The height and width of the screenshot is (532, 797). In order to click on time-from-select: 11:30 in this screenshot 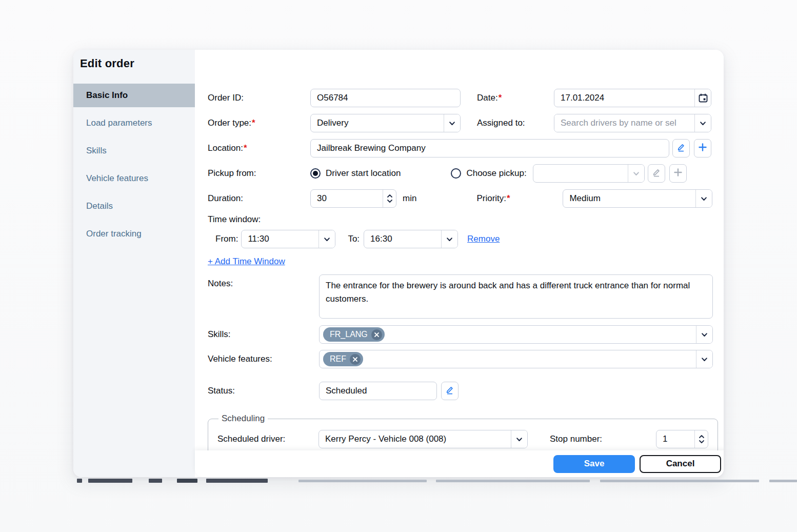, I will do `click(288, 239)`.